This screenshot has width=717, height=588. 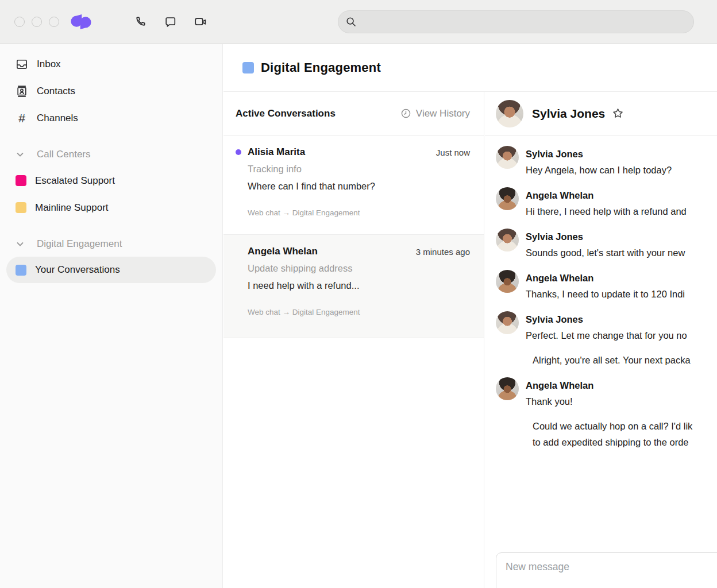 What do you see at coordinates (111, 91) in the screenshot?
I see `sidebar-item-contacts: Contacts` at bounding box center [111, 91].